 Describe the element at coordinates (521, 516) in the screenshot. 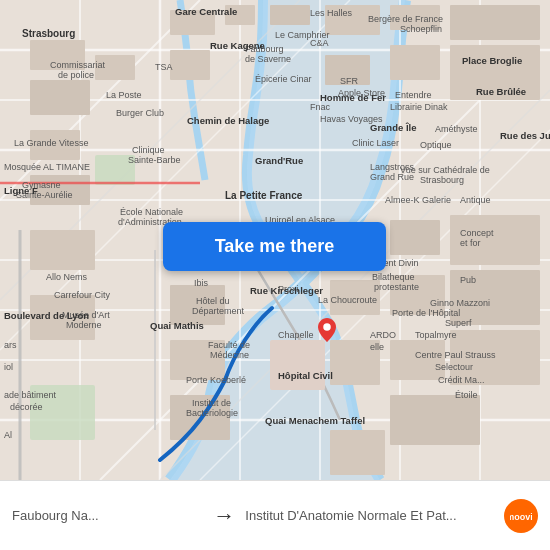

I see `moovit-icon: moovit` at that location.